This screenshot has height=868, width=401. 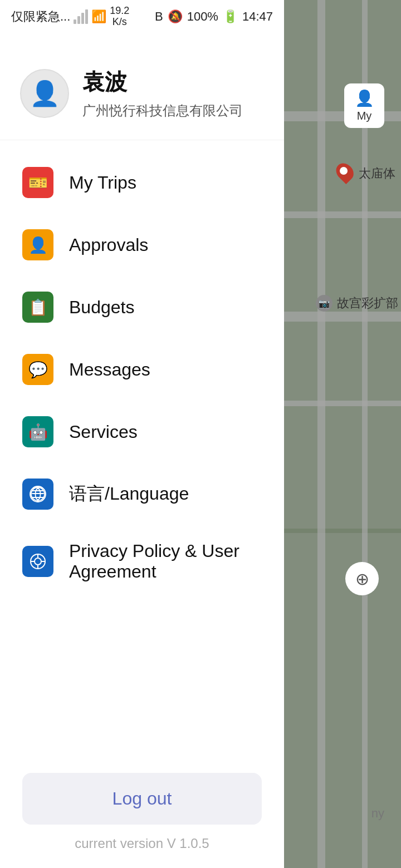 What do you see at coordinates (109, 245) in the screenshot?
I see `approvals-label: Approvals` at bounding box center [109, 245].